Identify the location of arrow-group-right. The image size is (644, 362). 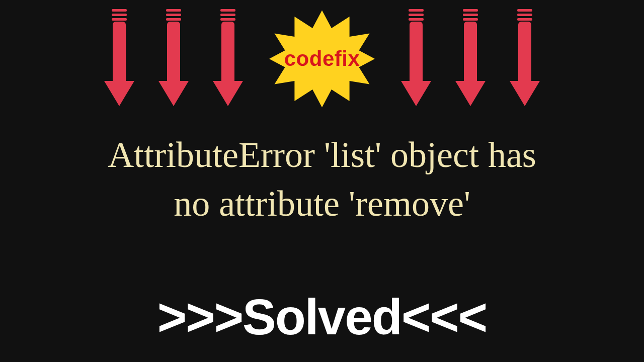
(470, 57).